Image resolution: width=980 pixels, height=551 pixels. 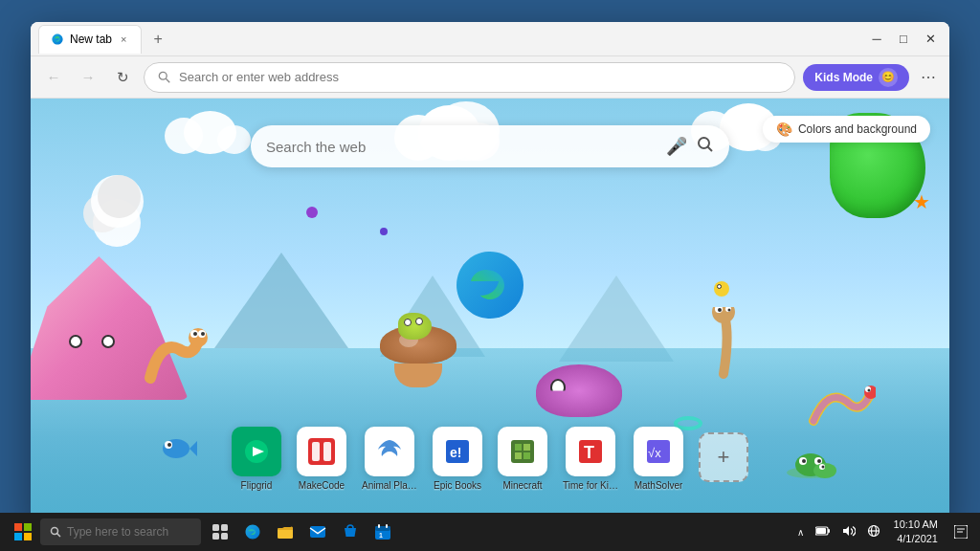 I want to click on palette-icon: 🎨, so click(x=785, y=129).